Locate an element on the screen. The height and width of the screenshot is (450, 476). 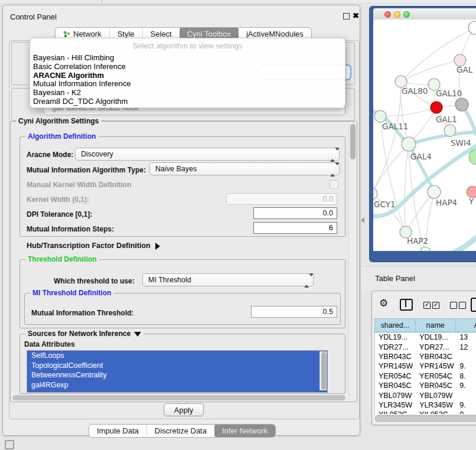
node-table: shared...nameA YDL19...YDL19...13YDR27..… is located at coordinates (425, 366).